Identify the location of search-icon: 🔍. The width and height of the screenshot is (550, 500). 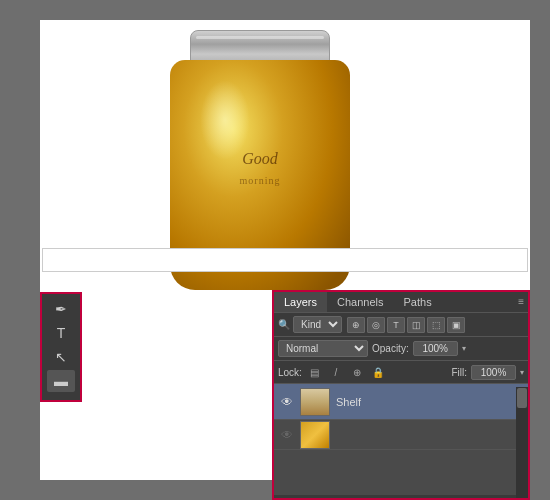
(284, 324).